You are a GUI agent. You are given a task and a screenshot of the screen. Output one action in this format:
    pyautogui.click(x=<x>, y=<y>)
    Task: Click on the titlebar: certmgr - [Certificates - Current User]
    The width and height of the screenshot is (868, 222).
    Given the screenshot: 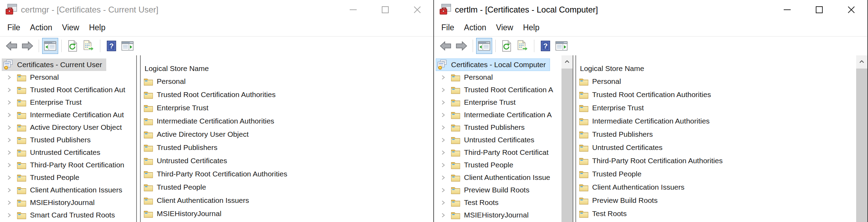 What is the action you would take?
    pyautogui.click(x=217, y=10)
    